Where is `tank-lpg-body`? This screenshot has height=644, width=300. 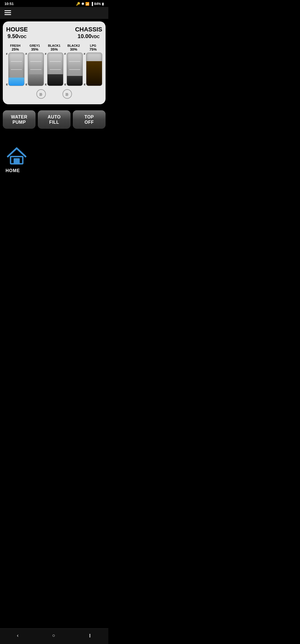
tank-lpg-body is located at coordinates (94, 69).